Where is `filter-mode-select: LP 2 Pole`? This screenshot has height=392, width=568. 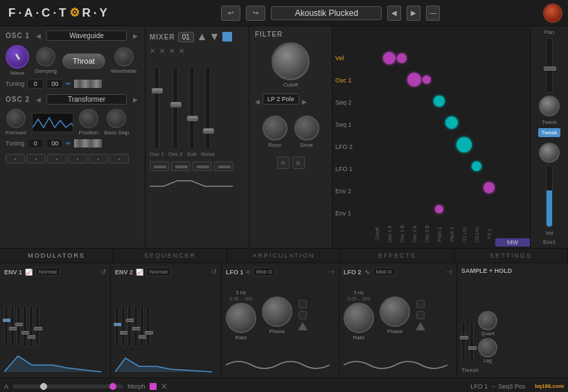 filter-mode-select: LP 2 Pole is located at coordinates (281, 99).